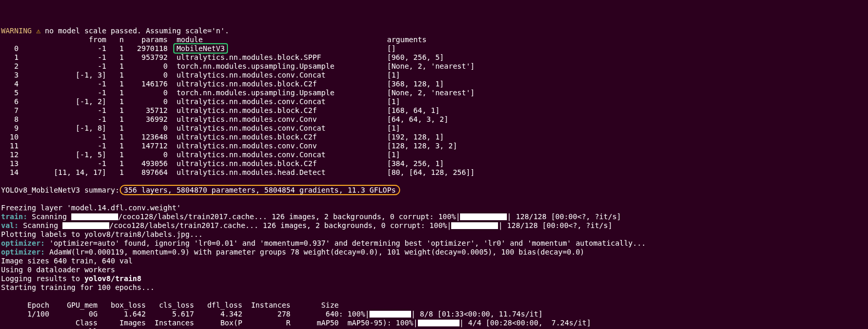 This screenshot has height=329, width=868. Describe the element at coordinates (43, 279) in the screenshot. I see `logging-prefix: Logging results to` at that location.